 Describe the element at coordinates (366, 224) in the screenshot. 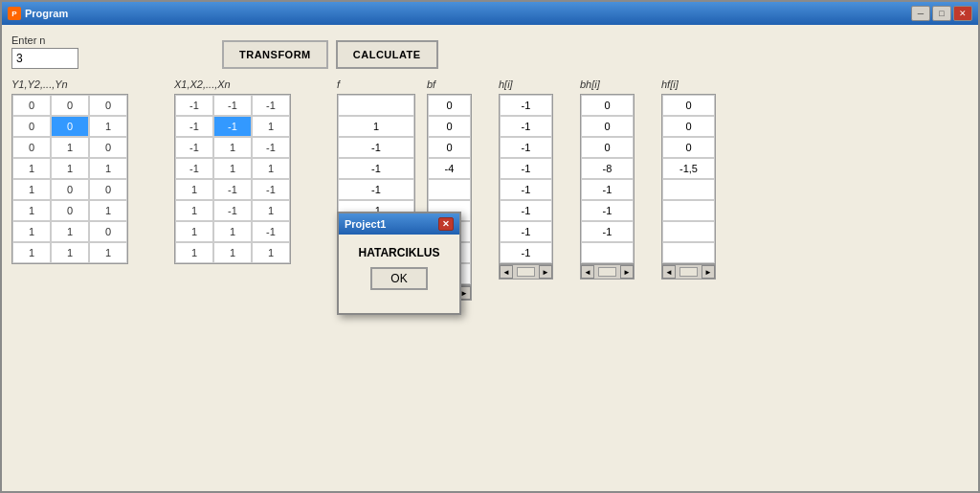

I see `modal-title-text: Project1` at that location.